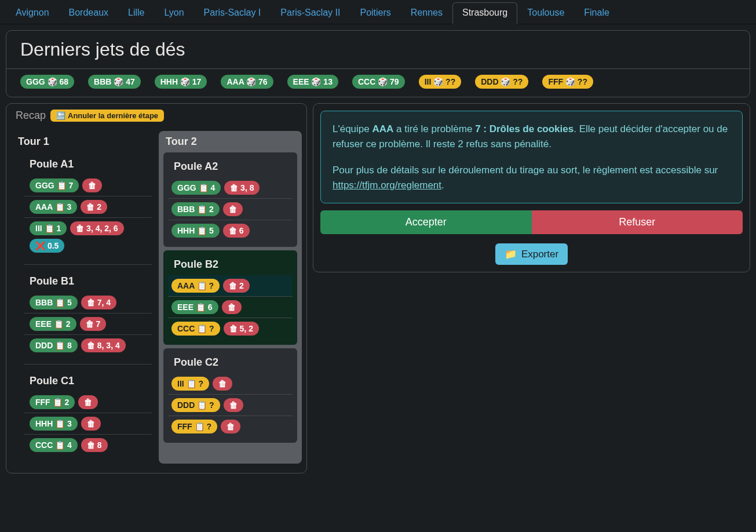  Describe the element at coordinates (196, 209) in the screenshot. I see `team-problem-badge: BBB 📋 2` at that location.